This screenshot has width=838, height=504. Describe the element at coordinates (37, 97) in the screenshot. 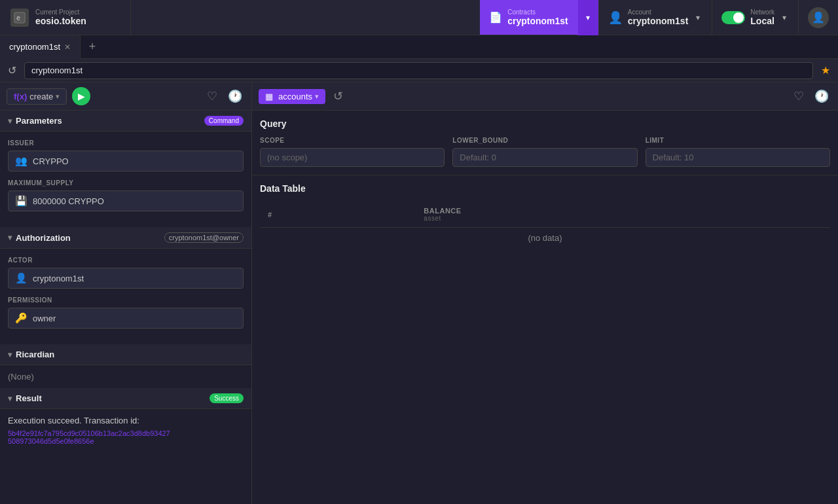

I see `function-selector: f(x) create ▾` at that location.